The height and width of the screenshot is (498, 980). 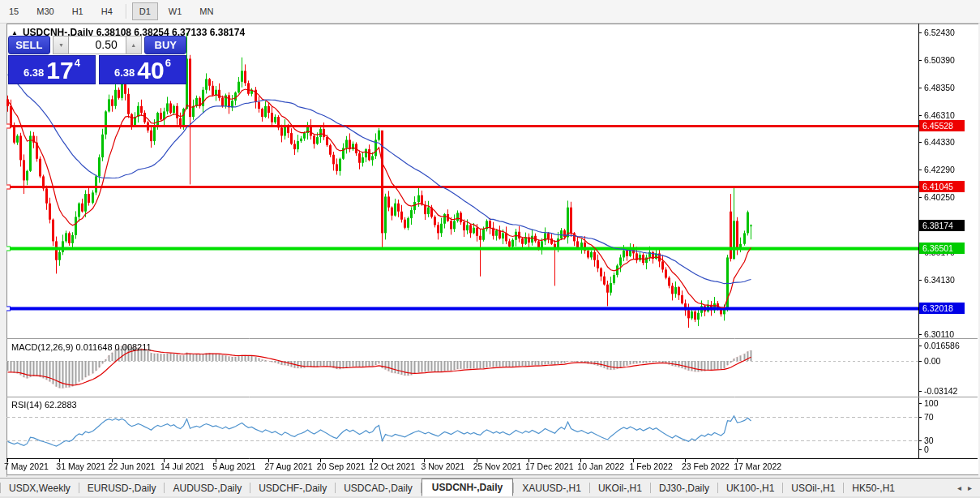 What do you see at coordinates (34, 73) in the screenshot?
I see `sell-price-prefix: 6.38` at bounding box center [34, 73].